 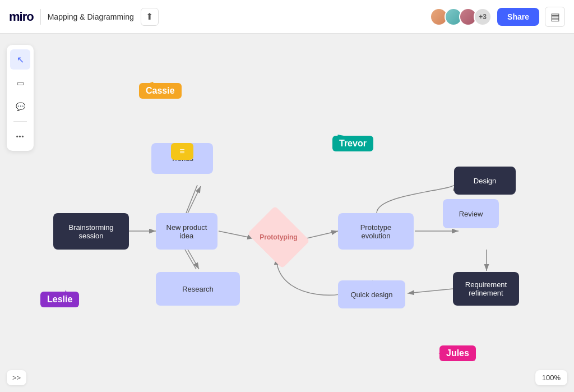 I want to click on trevor-cursor: Trevor, so click(x=338, y=140).